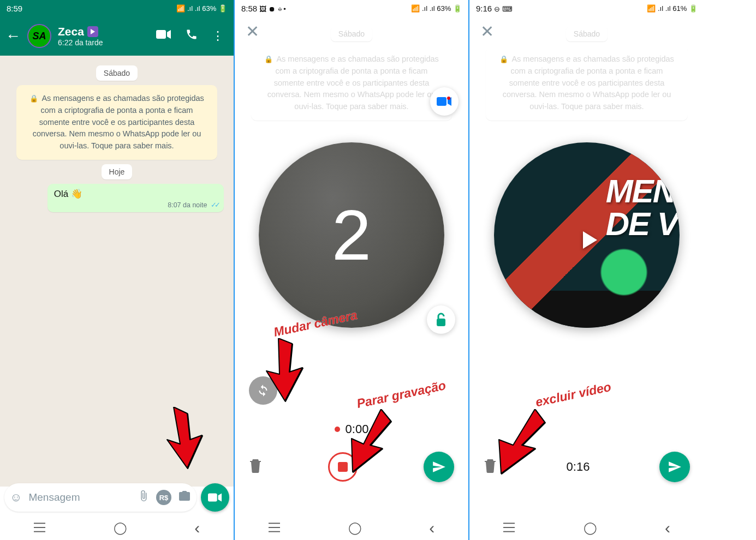 The height and width of the screenshot is (540, 756). What do you see at coordinates (136, 194) in the screenshot?
I see `message-text: Olá 👋` at bounding box center [136, 194].